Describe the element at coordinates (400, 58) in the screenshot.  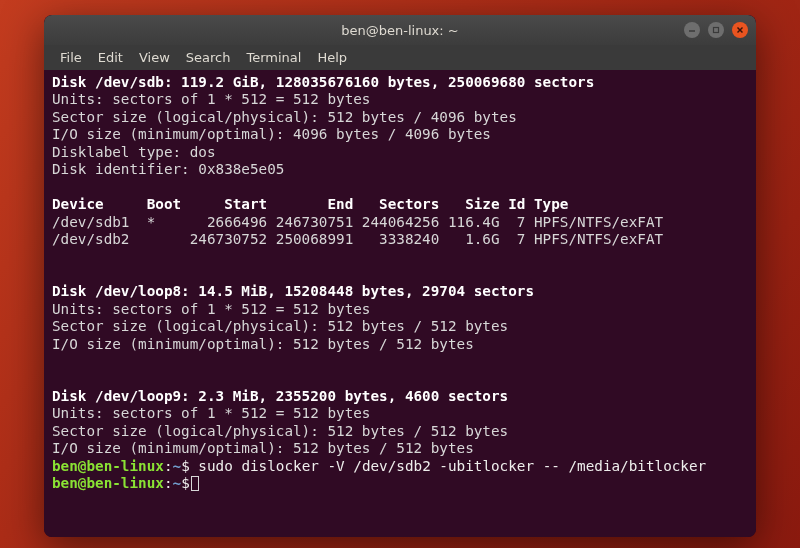
I see `menubar: File Edit View Search Terminal Help` at that location.